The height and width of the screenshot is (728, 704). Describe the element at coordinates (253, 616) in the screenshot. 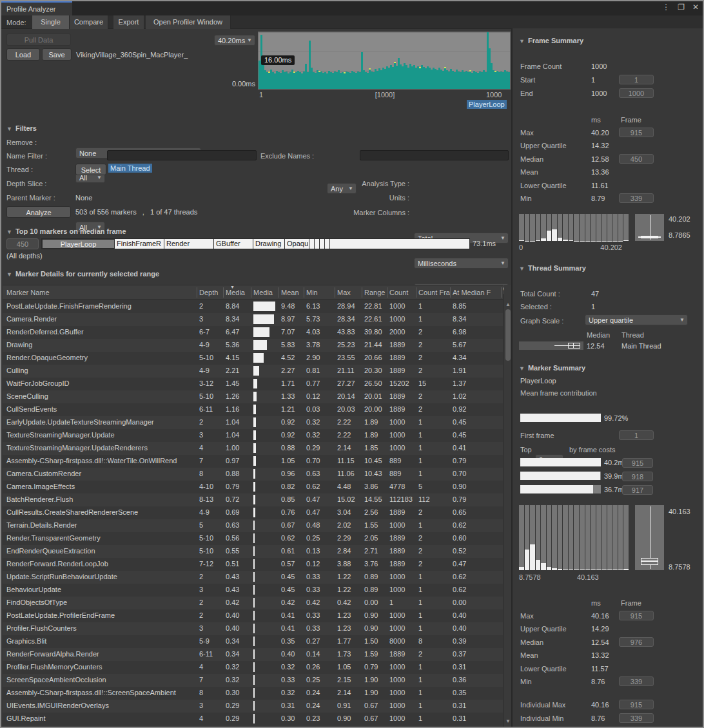

I see `table-row: PostLateUpdate.ProfilerEndFrame20.400.41…` at that location.